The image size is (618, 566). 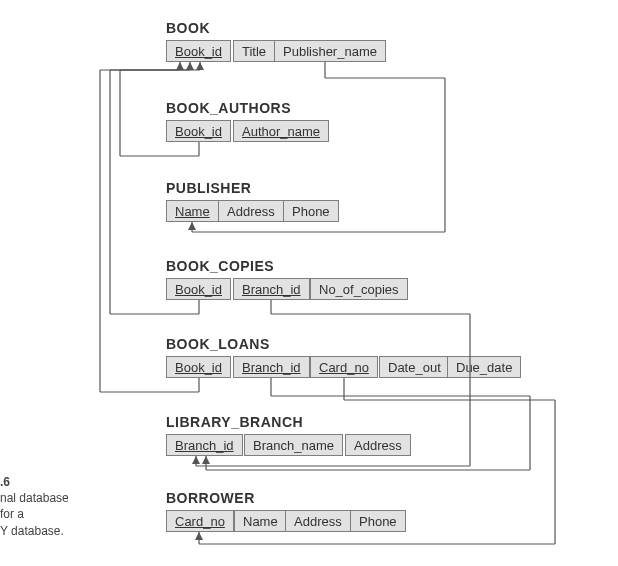 What do you see at coordinates (254, 51) in the screenshot?
I see `attr-book-title: Title` at bounding box center [254, 51].